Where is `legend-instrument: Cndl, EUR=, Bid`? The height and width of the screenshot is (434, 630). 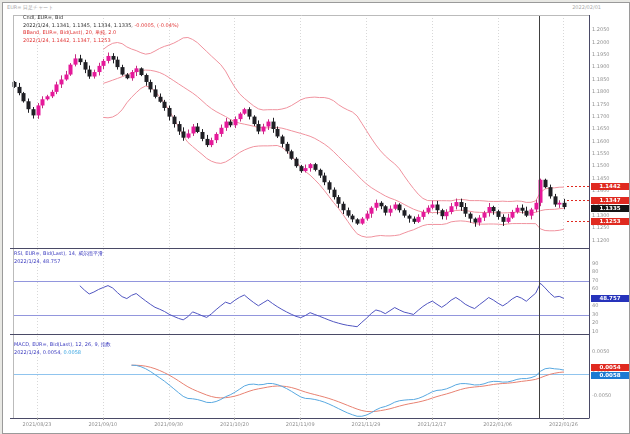
legend-instrument: Cndl, EUR=, Bid is located at coordinates (101, 18).